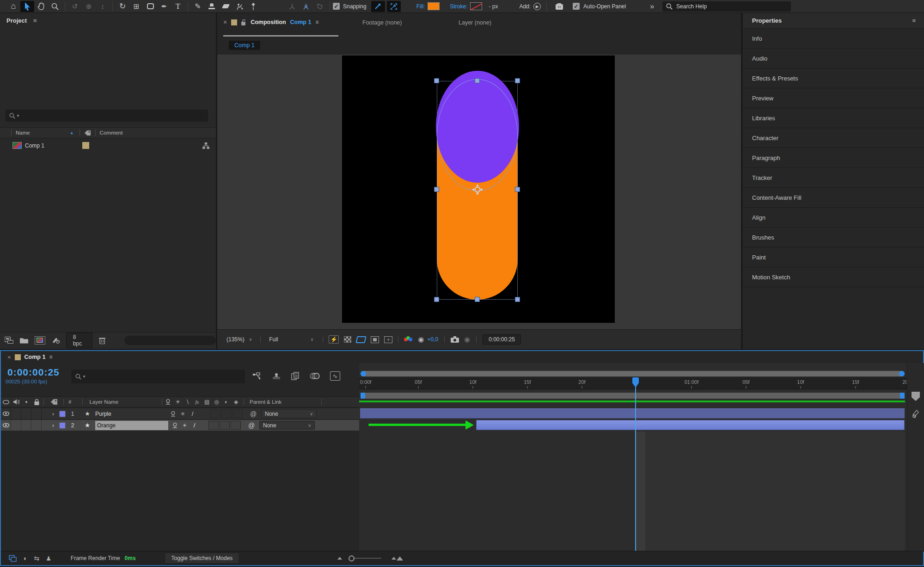 The width and height of the screenshot is (924, 567). I want to click on project-search-input: ▼, so click(107, 116).